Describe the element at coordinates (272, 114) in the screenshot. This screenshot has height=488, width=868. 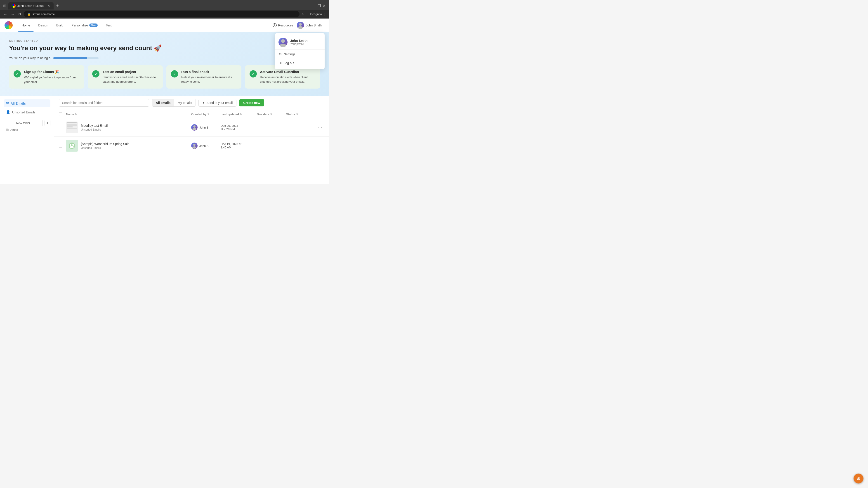
I see `header-due-col: Due date ⇅` at that location.